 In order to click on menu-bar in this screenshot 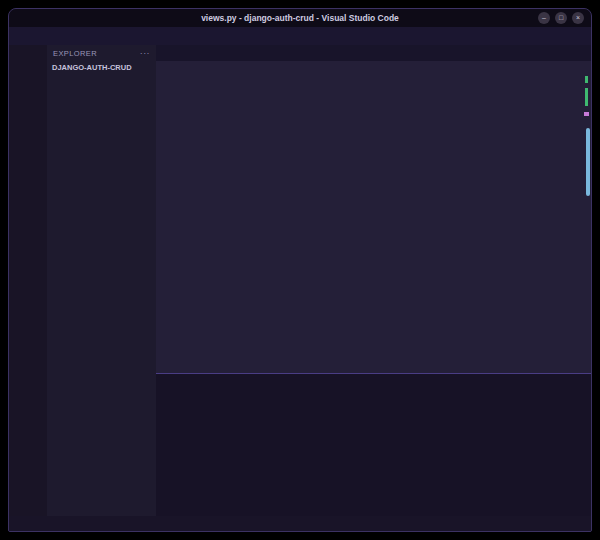, I will do `click(300, 36)`.